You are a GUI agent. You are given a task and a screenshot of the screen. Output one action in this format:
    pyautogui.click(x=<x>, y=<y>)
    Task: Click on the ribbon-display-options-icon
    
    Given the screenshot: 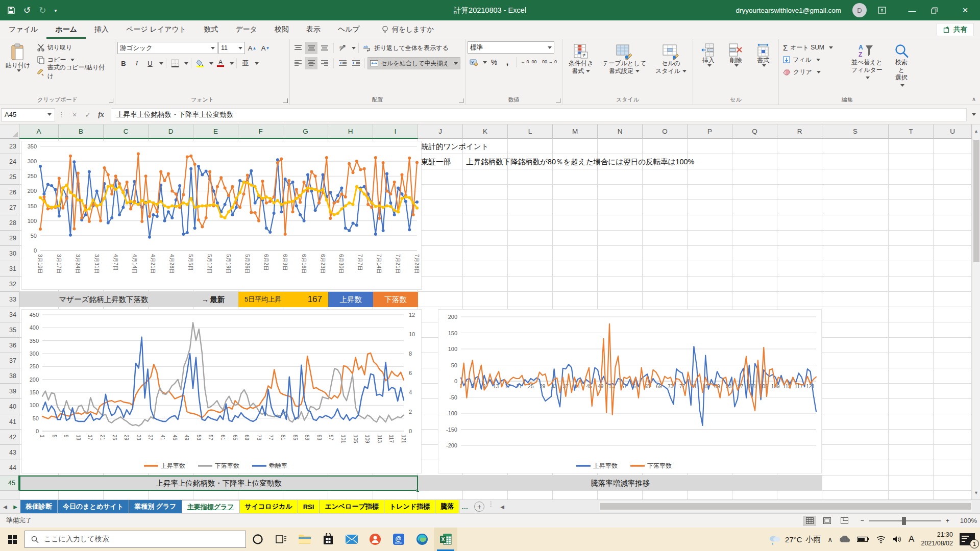 What is the action you would take?
    pyautogui.click(x=886, y=10)
    